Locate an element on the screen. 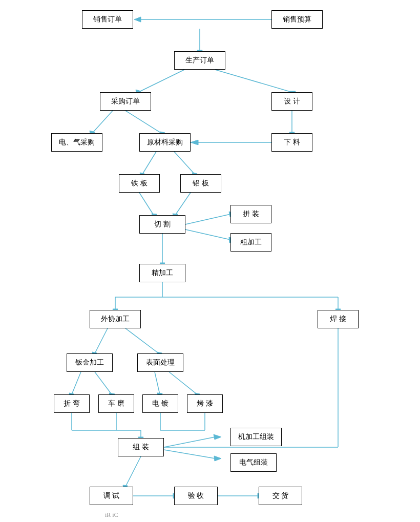 The width and height of the screenshot is (420, 522). aluminum-plate-box: 铝 板 is located at coordinates (201, 183).